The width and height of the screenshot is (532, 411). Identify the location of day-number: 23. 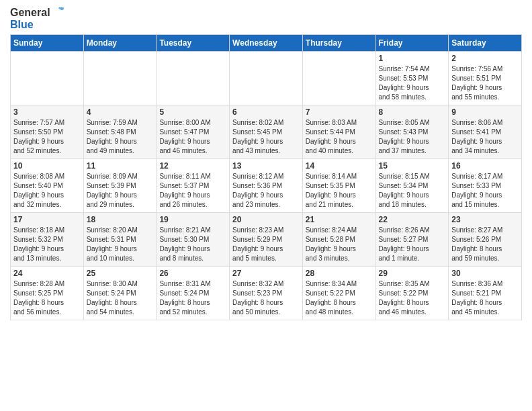
(485, 220).